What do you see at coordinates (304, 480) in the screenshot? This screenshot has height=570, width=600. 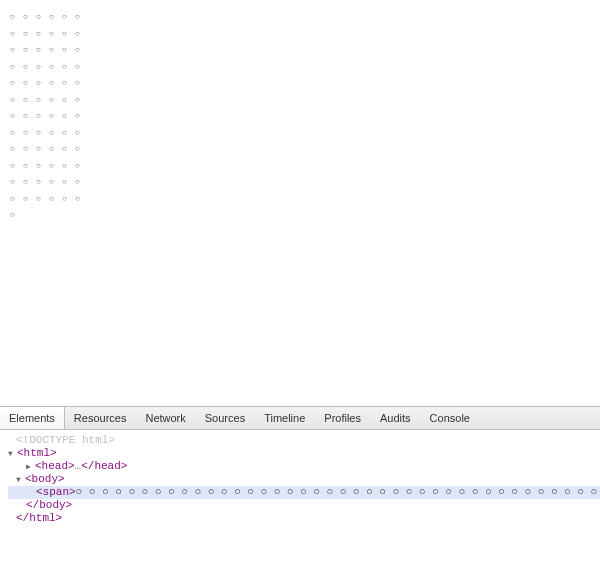 I see `body-open-line: ▼<body>` at bounding box center [304, 480].